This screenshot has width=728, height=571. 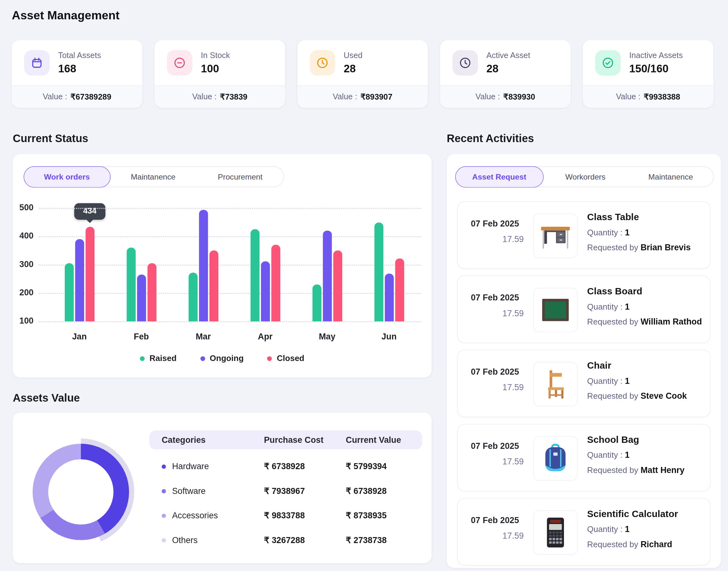 What do you see at coordinates (23, 208) in the screenshot?
I see `y-axis-tick: 500` at bounding box center [23, 208].